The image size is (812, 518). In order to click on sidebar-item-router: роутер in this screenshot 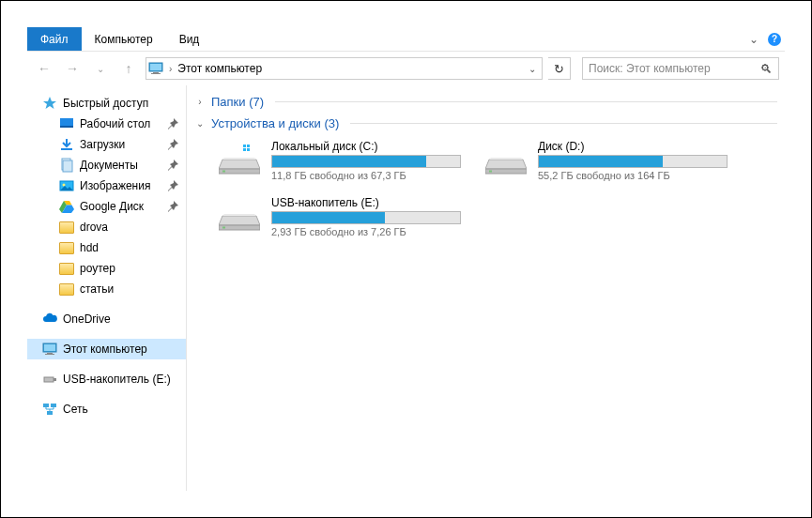, I will do `click(107, 268)`.